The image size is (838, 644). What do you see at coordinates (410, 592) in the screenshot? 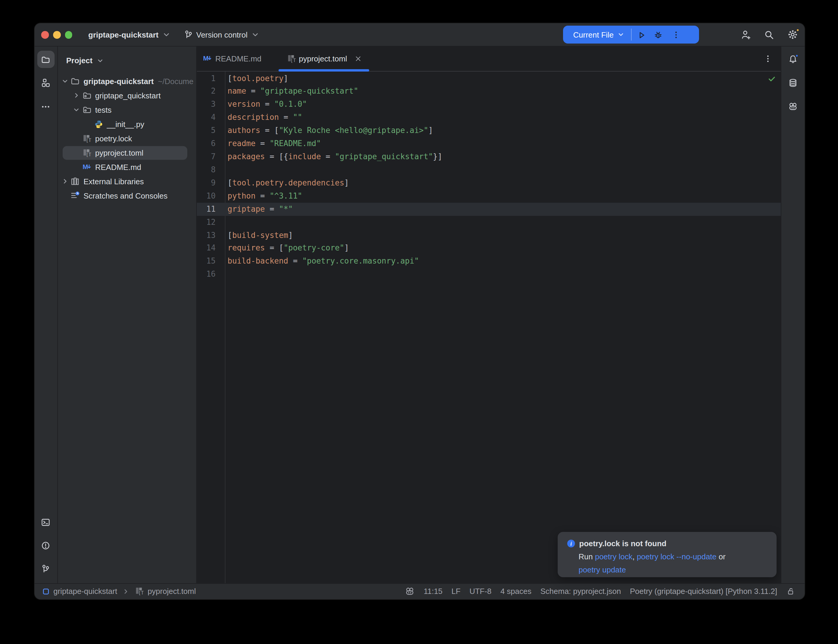
I see `ai-assistant-status-icon` at bounding box center [410, 592].